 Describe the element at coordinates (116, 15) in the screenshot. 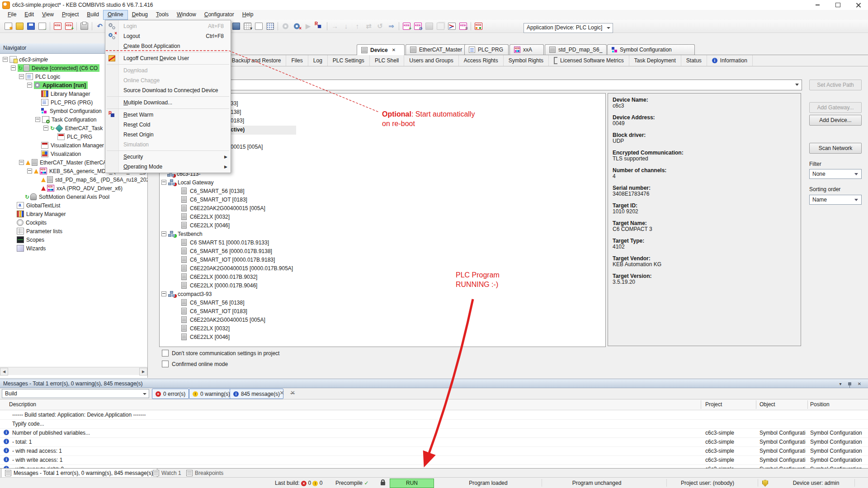

I see `menubar-item-online: Online` at that location.